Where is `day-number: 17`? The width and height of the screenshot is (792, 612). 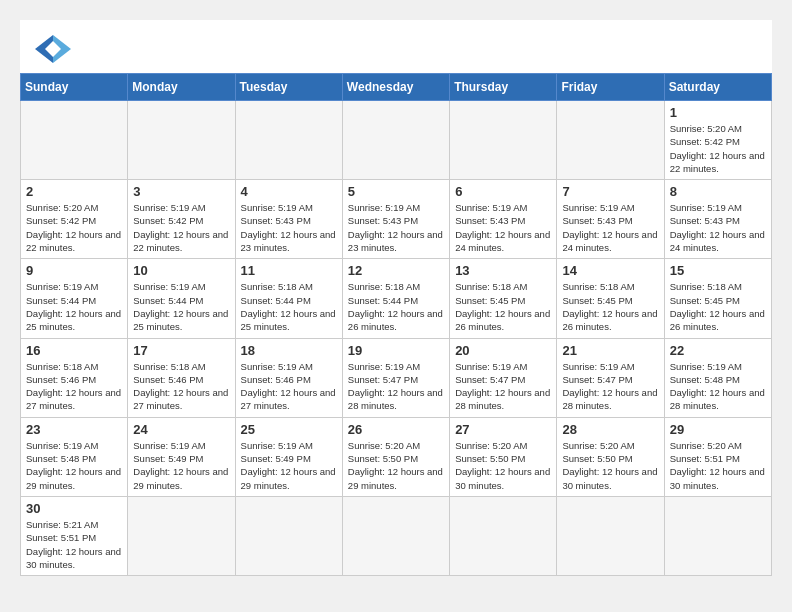
day-number: 17 is located at coordinates (181, 350).